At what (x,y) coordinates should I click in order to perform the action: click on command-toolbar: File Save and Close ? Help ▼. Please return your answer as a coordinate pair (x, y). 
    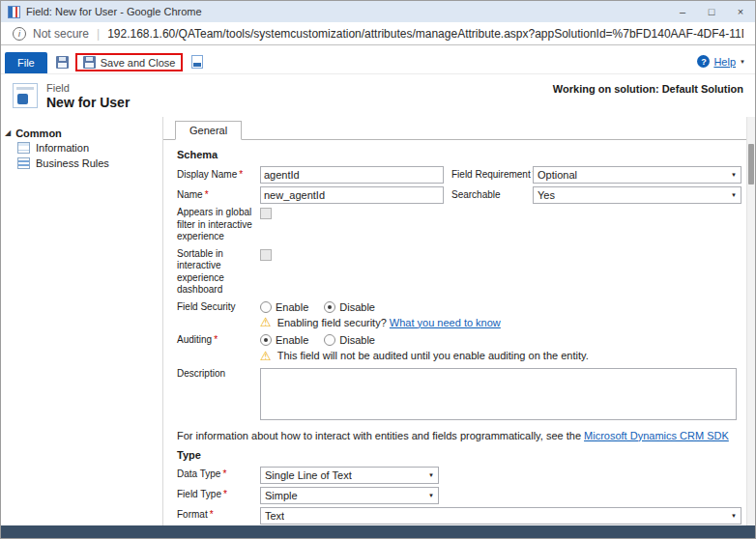
    Looking at the image, I should click on (378, 60).